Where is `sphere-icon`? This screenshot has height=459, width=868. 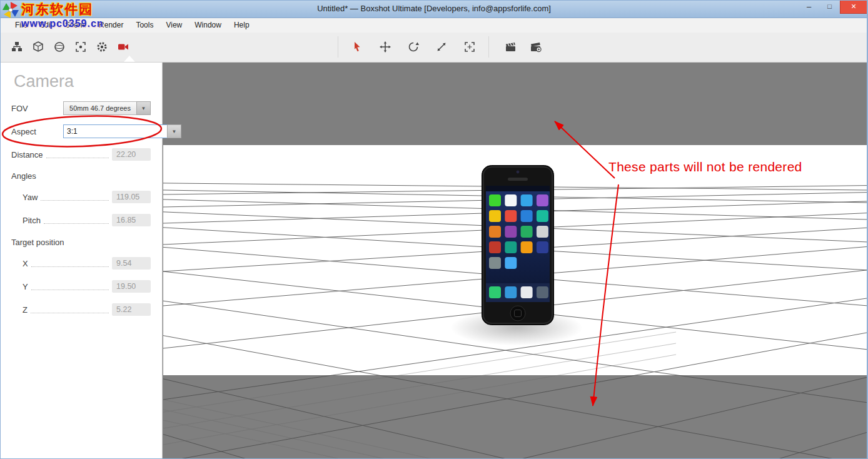 sphere-icon is located at coordinates (59, 47).